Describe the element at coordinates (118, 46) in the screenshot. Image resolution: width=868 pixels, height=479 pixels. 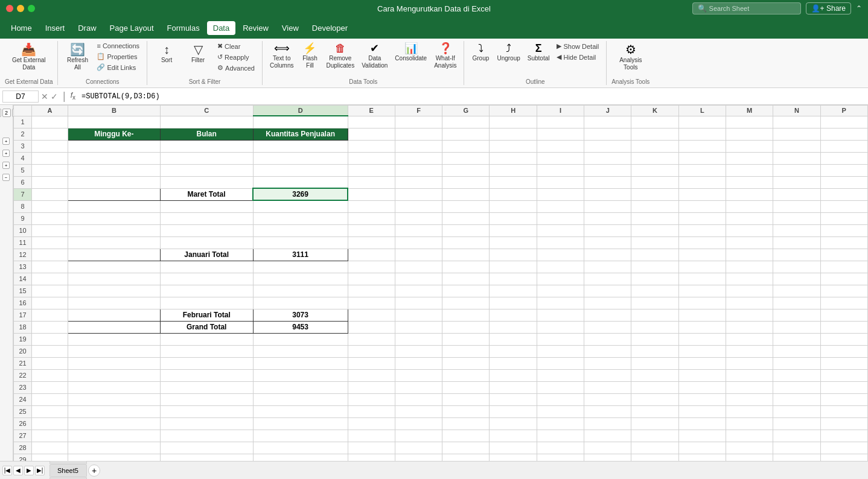
I see `connections-button: ≡ Connections` at that location.